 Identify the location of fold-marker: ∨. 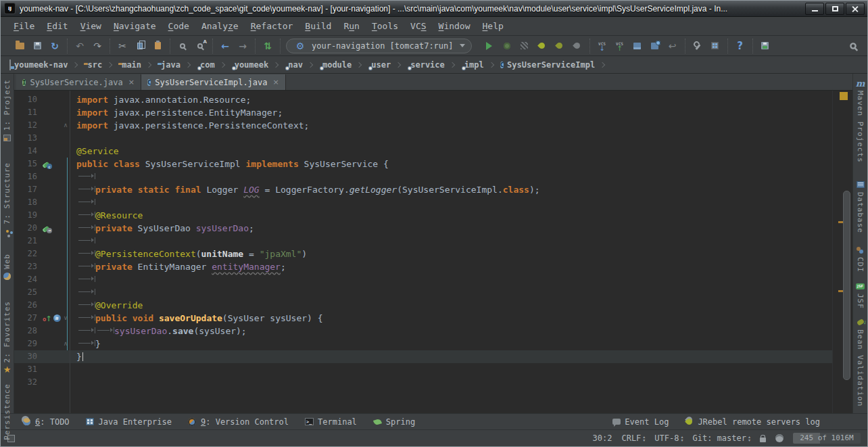
(66, 318).